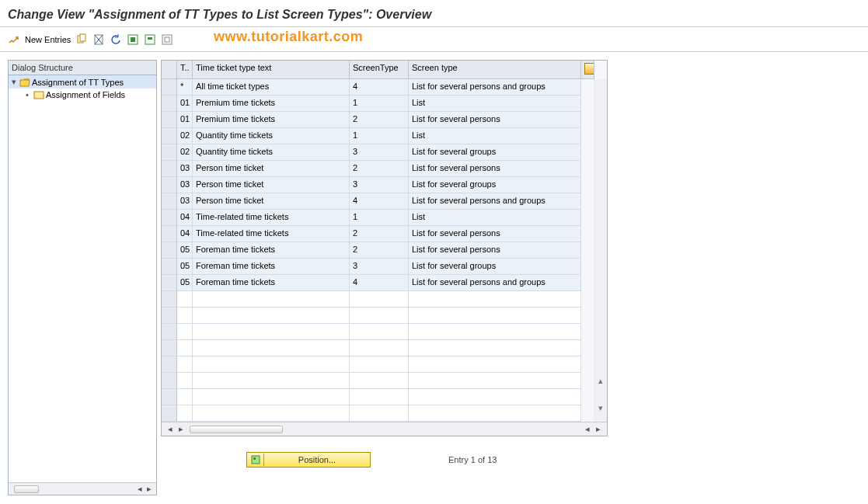  What do you see at coordinates (133, 40) in the screenshot?
I see `select-all-icon` at bounding box center [133, 40].